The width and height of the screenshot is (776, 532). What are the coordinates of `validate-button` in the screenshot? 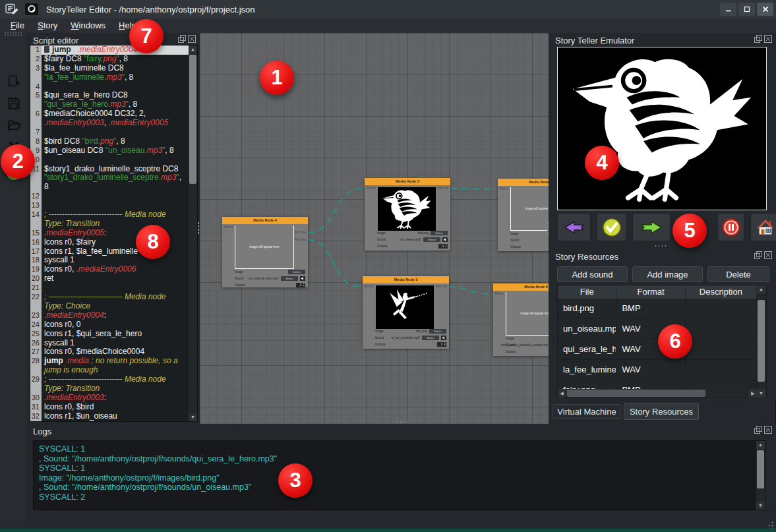 It's located at (612, 227).